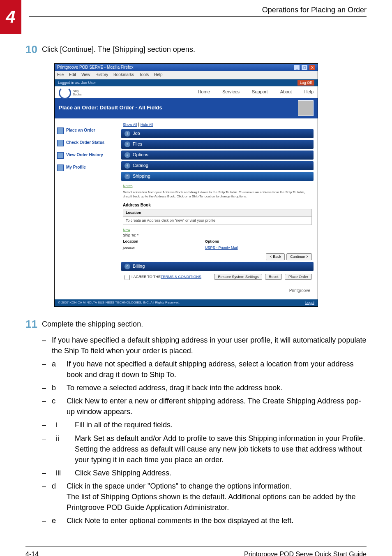 The height and width of the screenshot is (556, 392). I want to click on chapter-badge: 4, so click(11, 17).